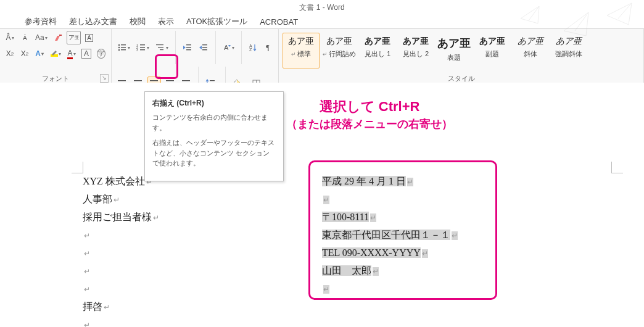  What do you see at coordinates (195, 56) in the screenshot?
I see `group-paragraph: ▾ 123▾ ▾ A▾ AZ ¶ ▾ ▾` at bounding box center [195, 56].